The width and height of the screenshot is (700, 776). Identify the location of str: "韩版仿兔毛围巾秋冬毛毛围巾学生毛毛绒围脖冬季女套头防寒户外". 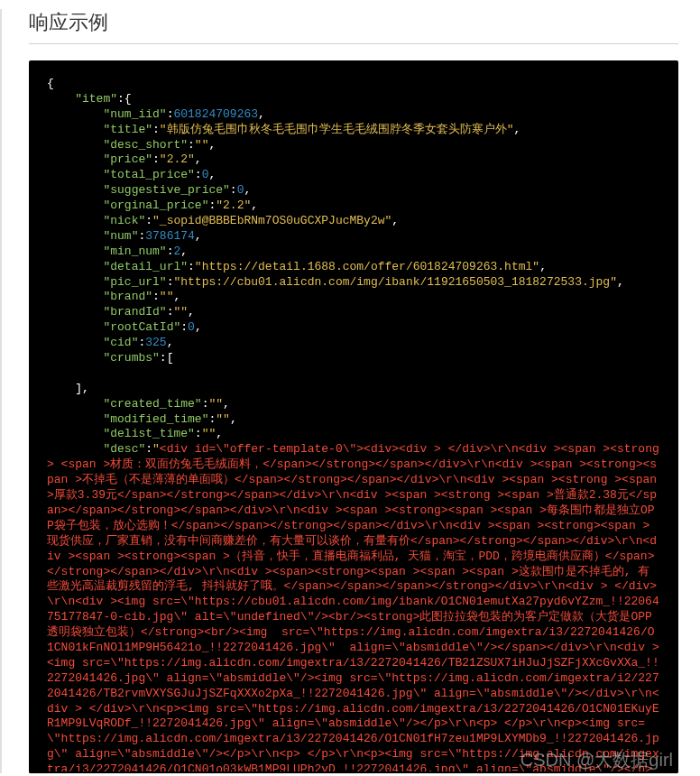
(337, 130).